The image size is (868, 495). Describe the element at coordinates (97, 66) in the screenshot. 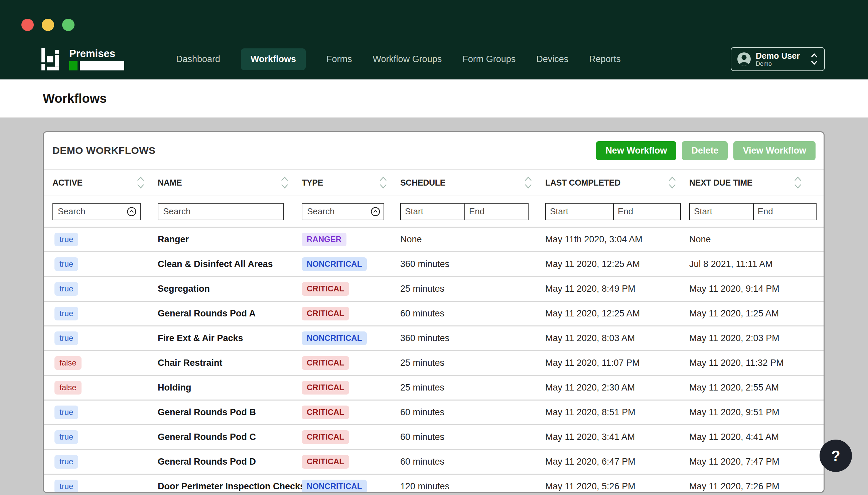

I see `brand-tagline` at that location.